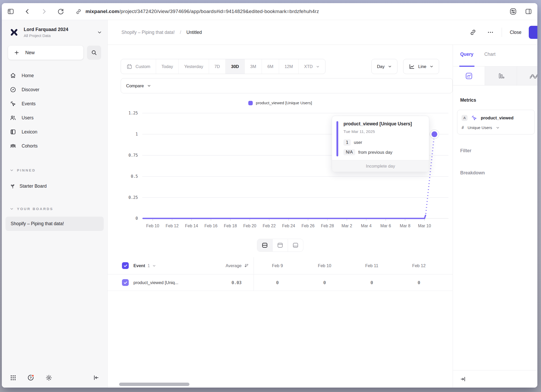 This screenshot has height=392, width=541. I want to click on sidebar-item-discover: Discover, so click(55, 90).